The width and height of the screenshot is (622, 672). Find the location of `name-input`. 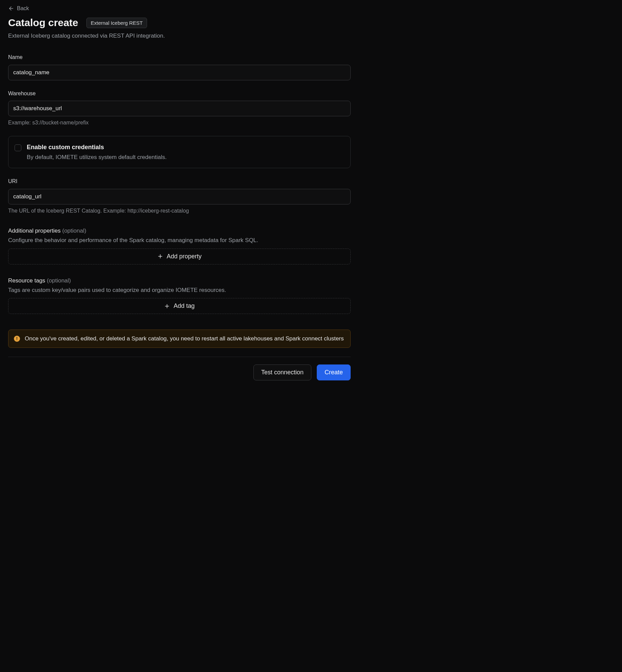

name-input is located at coordinates (180, 73).